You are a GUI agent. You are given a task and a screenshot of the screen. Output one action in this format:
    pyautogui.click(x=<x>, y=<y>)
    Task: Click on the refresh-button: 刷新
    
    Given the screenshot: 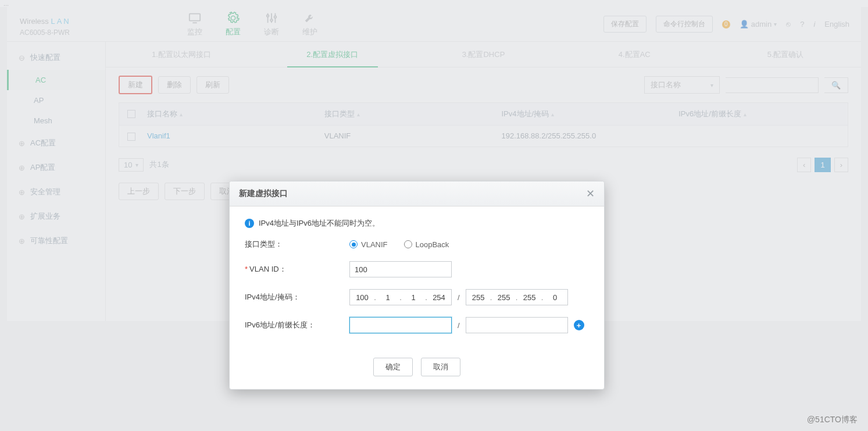 What is the action you would take?
    pyautogui.click(x=213, y=85)
    